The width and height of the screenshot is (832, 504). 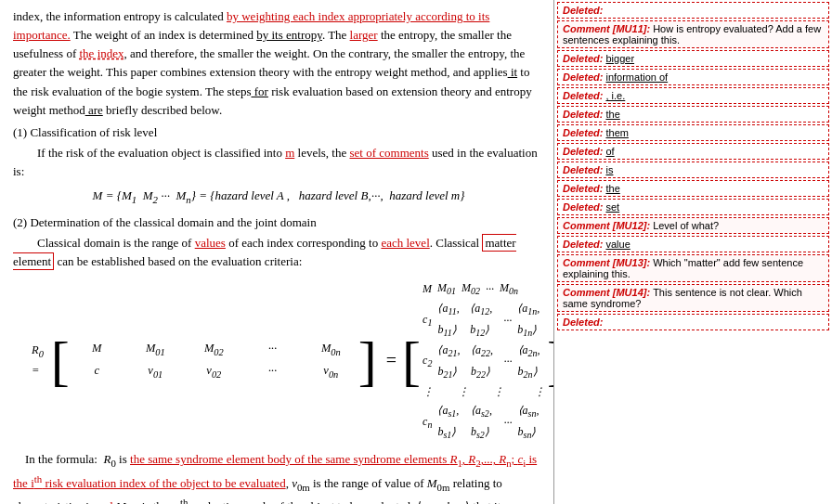 I want to click on tracked-each-level: each level, so click(x=405, y=243).